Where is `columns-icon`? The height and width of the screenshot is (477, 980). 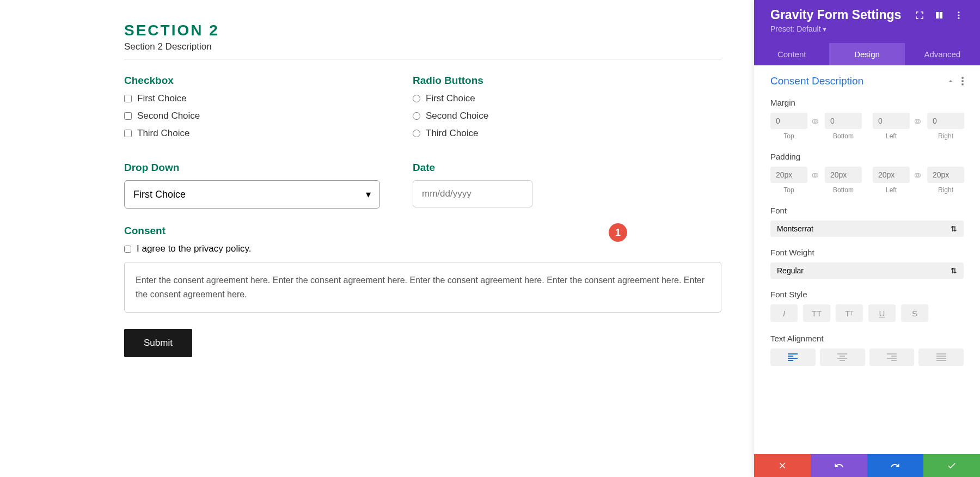
columns-icon is located at coordinates (939, 15).